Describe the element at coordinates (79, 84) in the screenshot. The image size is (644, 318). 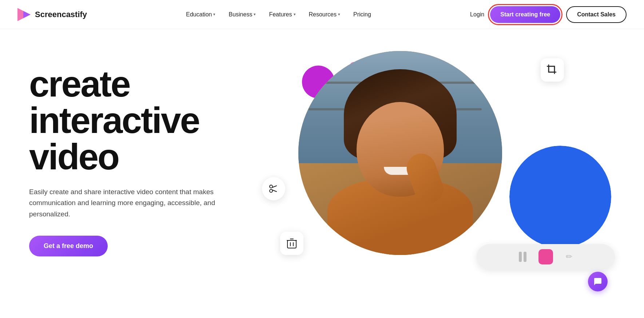
I see `hero-heading-line1: create` at that location.